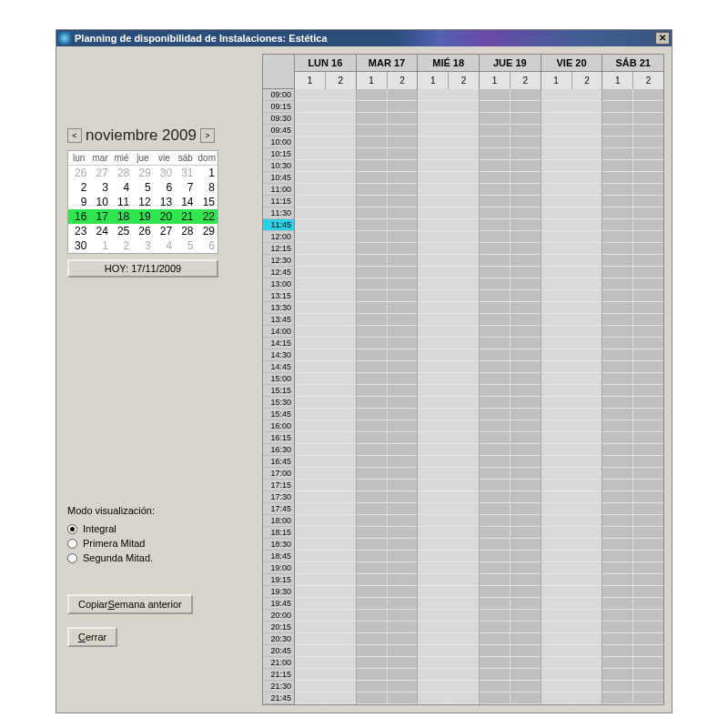 This screenshot has height=728, width=728. I want to click on calendar-day: 16, so click(78, 217).